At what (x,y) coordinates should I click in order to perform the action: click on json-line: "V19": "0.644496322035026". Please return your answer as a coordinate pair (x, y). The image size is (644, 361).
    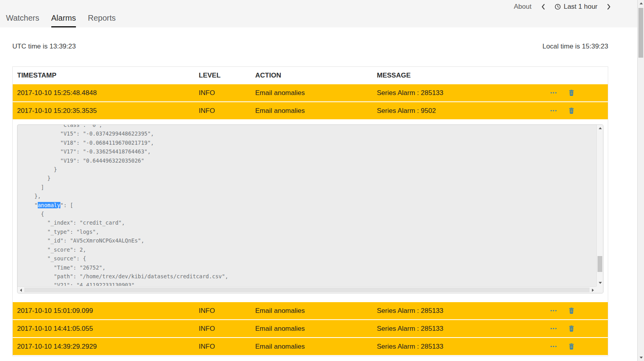
    Looking at the image, I should click on (308, 161).